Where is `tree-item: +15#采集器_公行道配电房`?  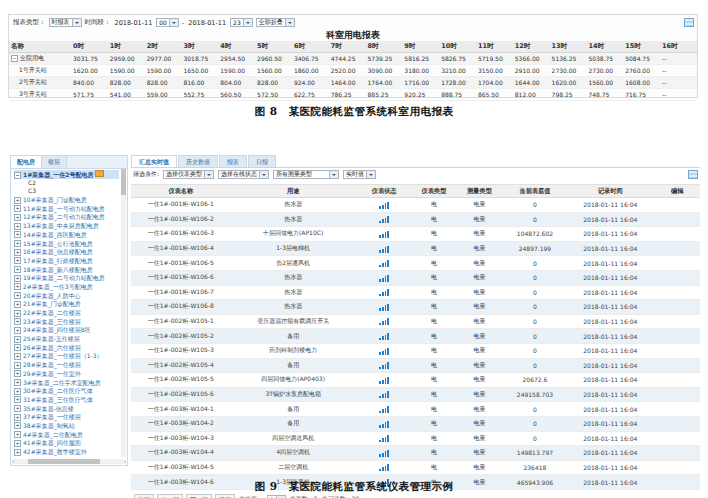
tree-item: +15#采集器_公行道配电房 is located at coordinates (66, 244).